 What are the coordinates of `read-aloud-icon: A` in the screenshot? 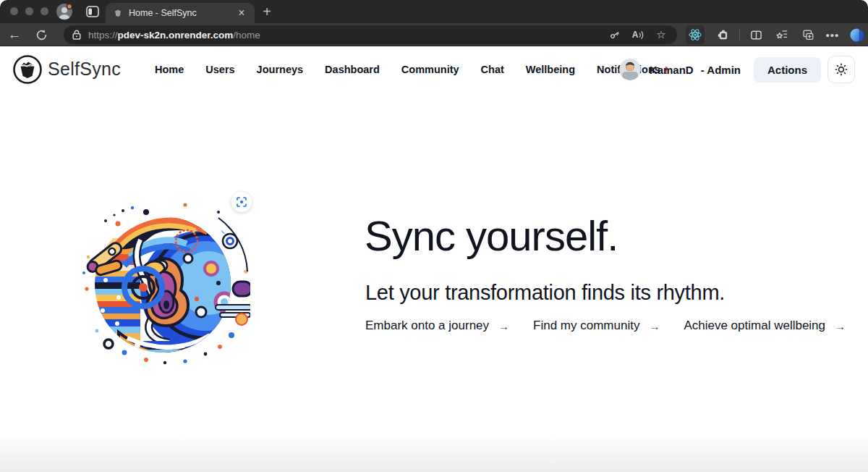 It's located at (638, 35).